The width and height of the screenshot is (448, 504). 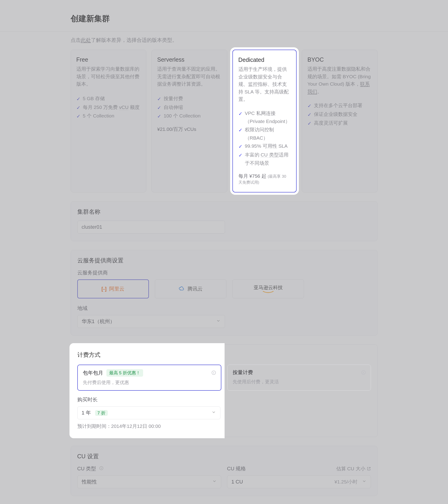 What do you see at coordinates (346, 482) in the screenshot?
I see `cu-spec-price: ¥1.25/小时` at bounding box center [346, 482].